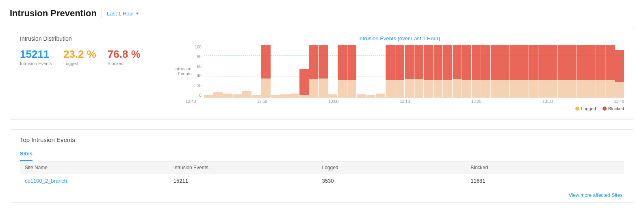  Describe the element at coordinates (577, 109) in the screenshot. I see `legend-logged-dot` at that location.